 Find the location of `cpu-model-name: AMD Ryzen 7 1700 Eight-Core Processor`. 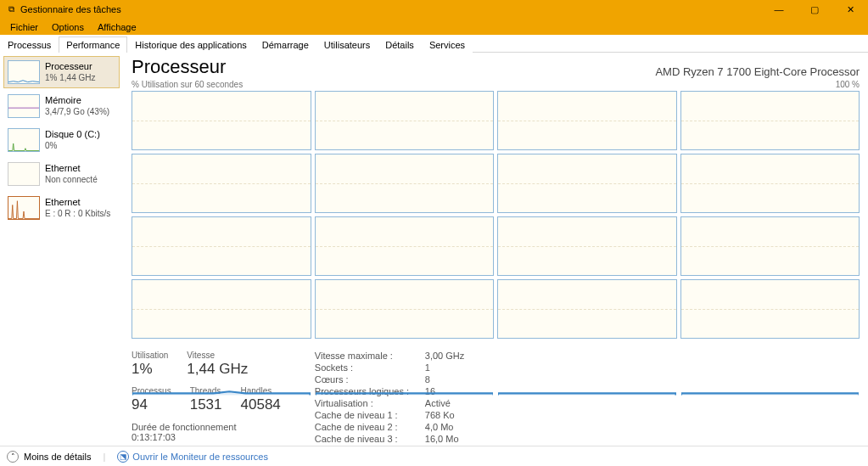

cpu-model-name: AMD Ryzen 7 1700 Eight-Core Processor is located at coordinates (757, 71).